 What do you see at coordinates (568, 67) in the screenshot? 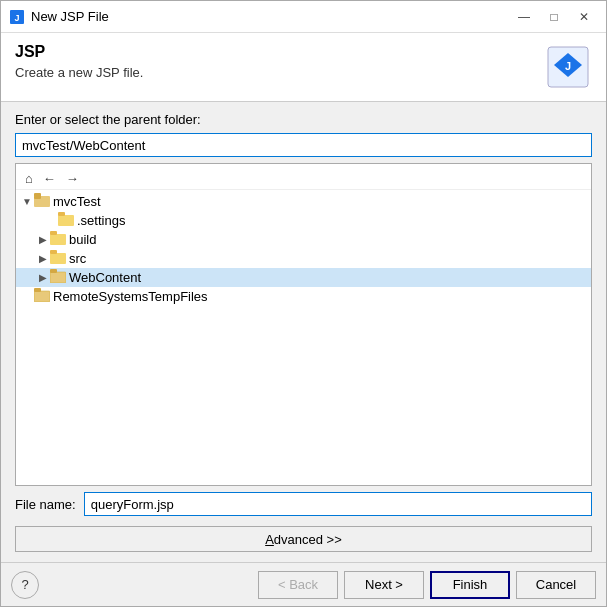
I see `jsp-wizard-icon: J` at bounding box center [568, 67].